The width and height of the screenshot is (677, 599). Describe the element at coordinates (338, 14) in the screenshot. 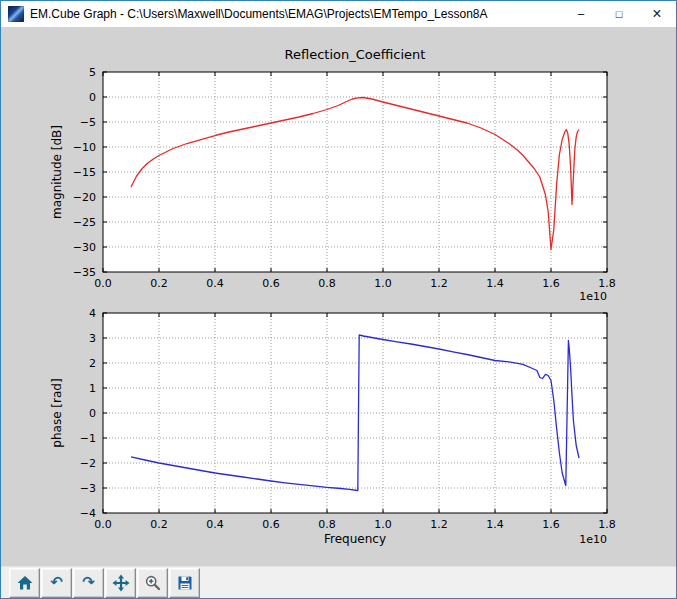

I see `title-bar: EM.Cube Graph - C:\Users\Maxwell\Documen…` at that location.